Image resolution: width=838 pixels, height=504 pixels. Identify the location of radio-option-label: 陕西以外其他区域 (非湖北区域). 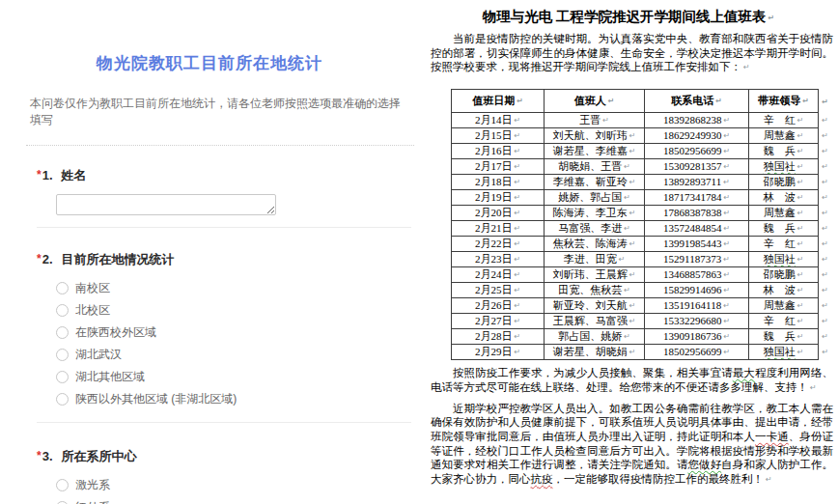
(156, 400).